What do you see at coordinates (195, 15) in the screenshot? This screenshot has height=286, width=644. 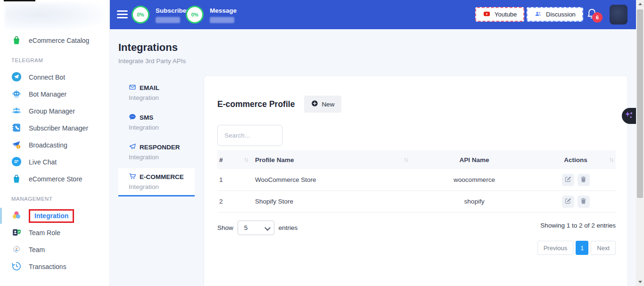 I see `message-progress-ring: 0%` at bounding box center [195, 15].